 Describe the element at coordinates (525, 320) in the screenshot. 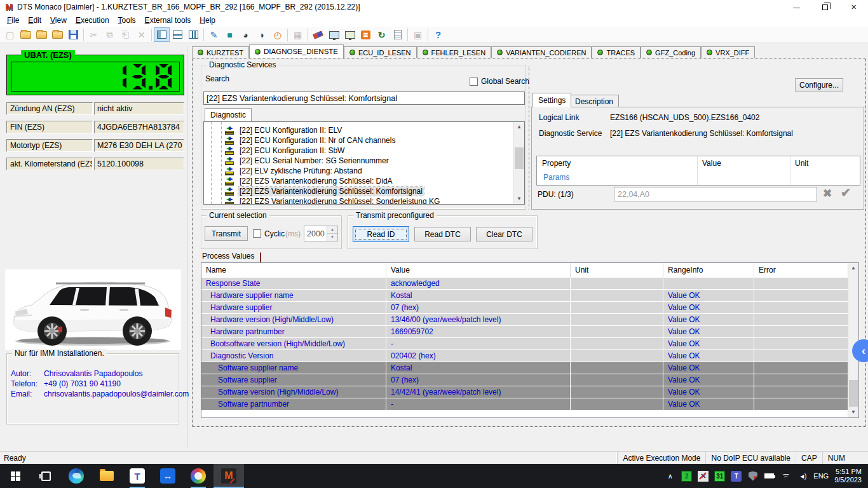

I see `table-row: Hardware version (High/Middle/Low)13/46/…` at that location.